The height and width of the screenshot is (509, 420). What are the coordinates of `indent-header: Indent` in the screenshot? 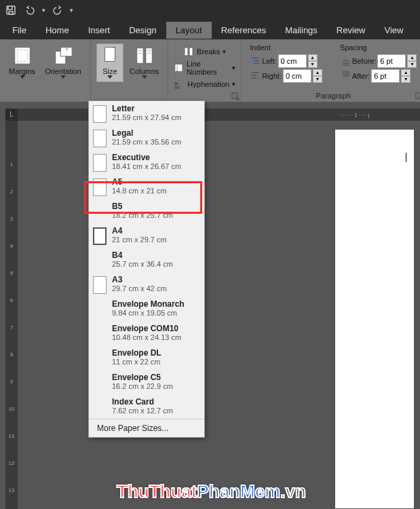 It's located at (286, 48).